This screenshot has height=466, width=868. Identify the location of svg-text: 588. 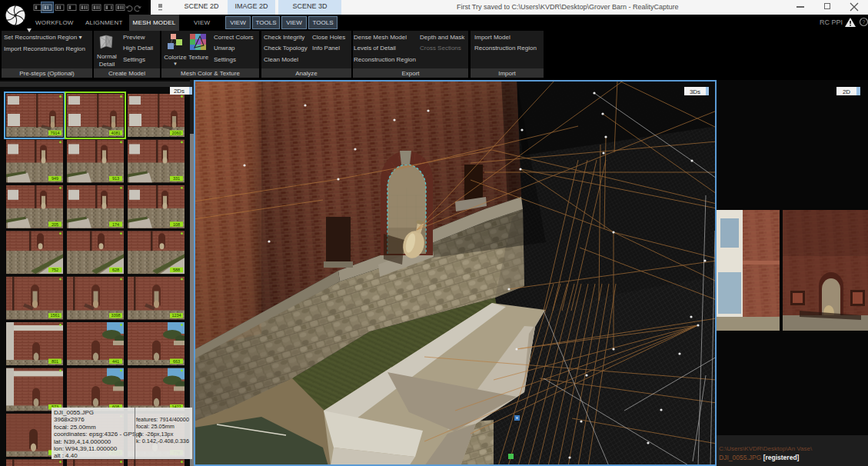
(177, 270).